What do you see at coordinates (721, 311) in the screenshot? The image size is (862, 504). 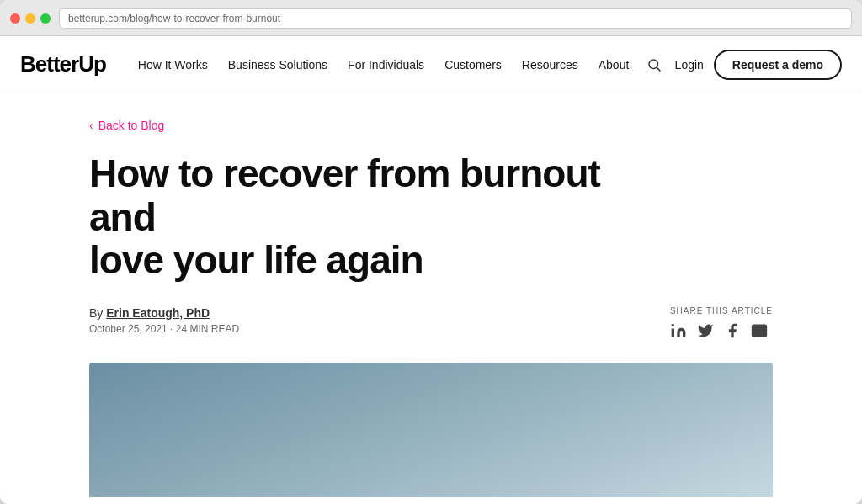 I see `share-label: SHARE THIS ARTICLE` at bounding box center [721, 311].